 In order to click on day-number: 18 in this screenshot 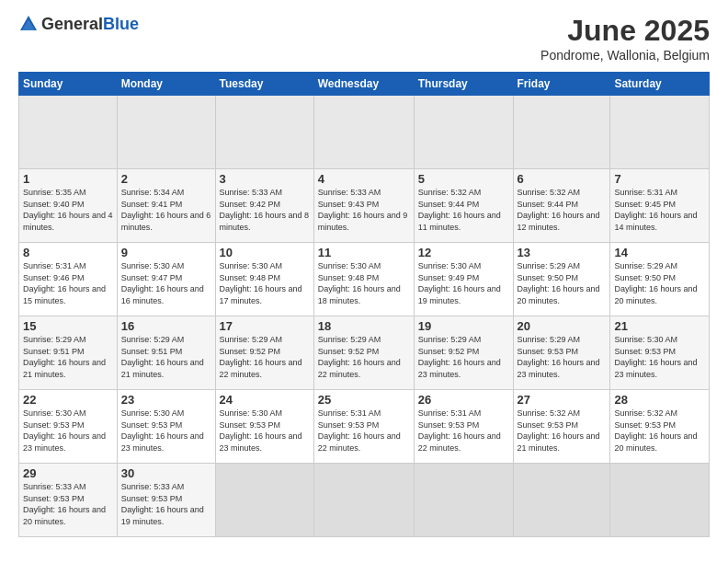, I will do `click(364, 326)`.